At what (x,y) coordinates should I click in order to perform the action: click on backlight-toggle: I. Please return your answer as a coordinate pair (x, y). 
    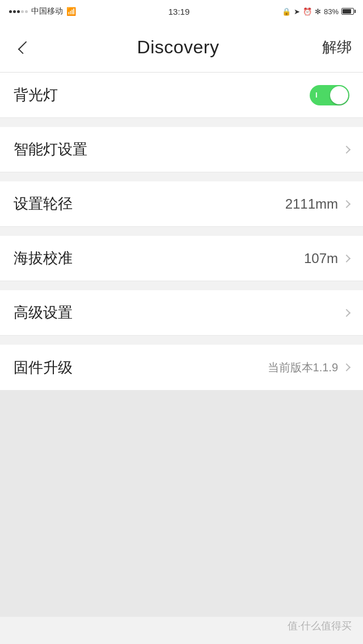
    Looking at the image, I should click on (330, 95).